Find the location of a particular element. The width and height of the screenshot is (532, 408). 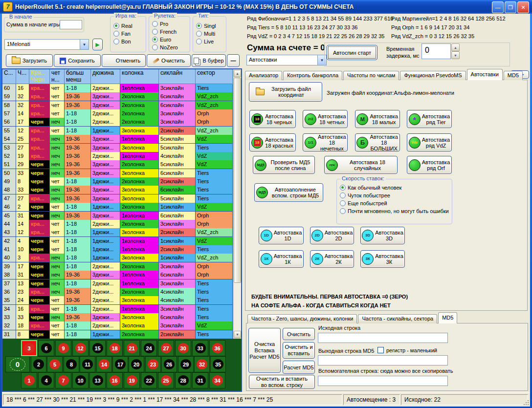

table-cell: 8 is located at coordinates (22, 334).